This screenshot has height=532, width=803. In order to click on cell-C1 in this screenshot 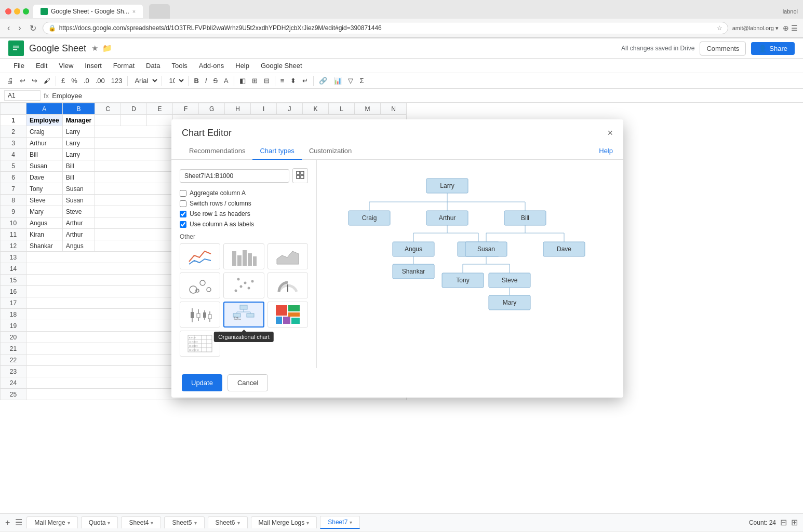, I will do `click(108, 120)`.